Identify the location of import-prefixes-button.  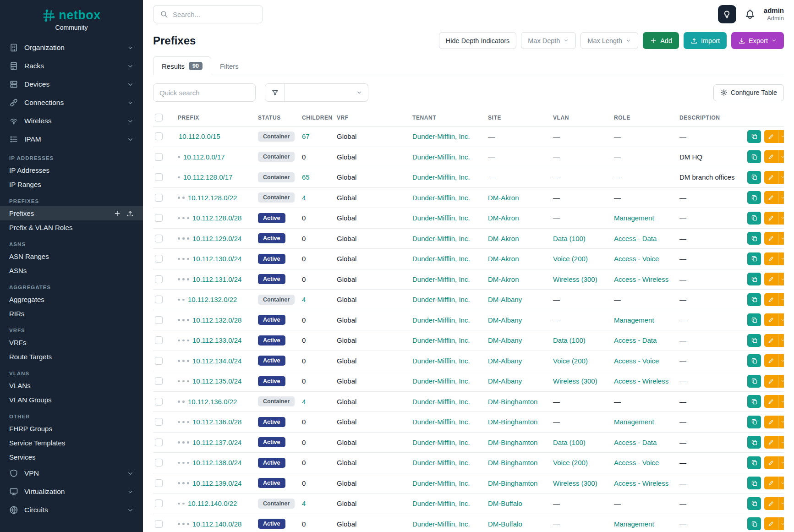
(130, 214).